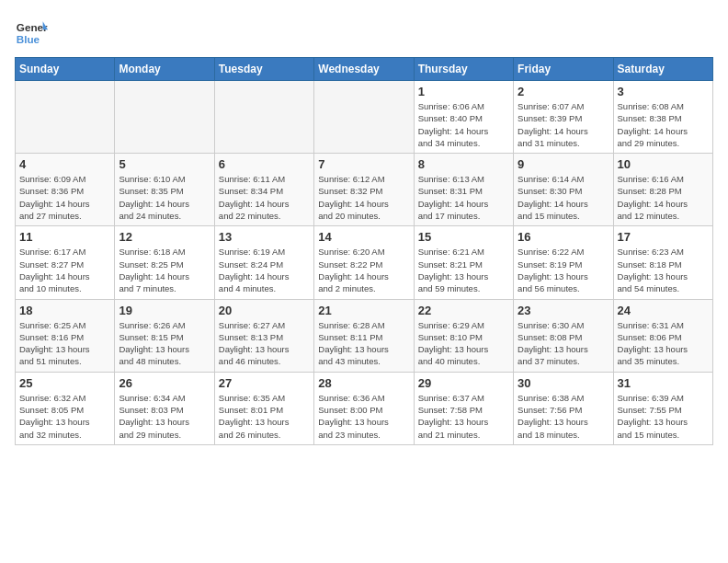 The height and width of the screenshot is (563, 728). I want to click on day-info: Sunrise: 6:16 AM Sunset: 8:28 PM Dayligh…, so click(664, 197).